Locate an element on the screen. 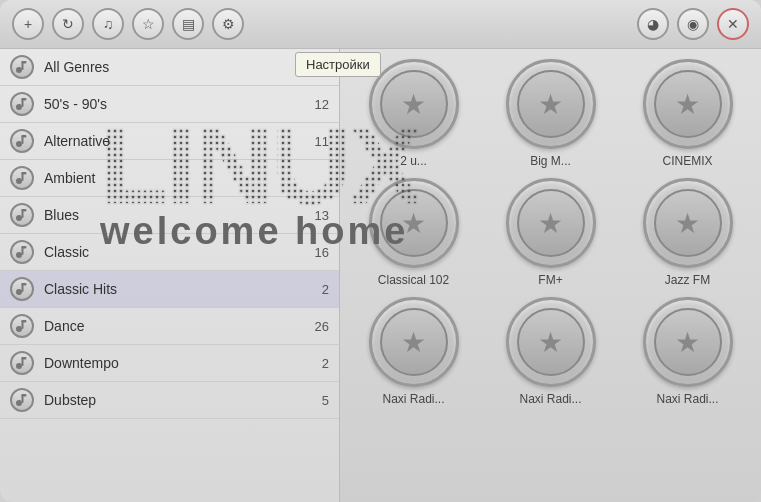 The width and height of the screenshot is (761, 502). station-item: ★Classical 102 is located at coordinates (414, 232).